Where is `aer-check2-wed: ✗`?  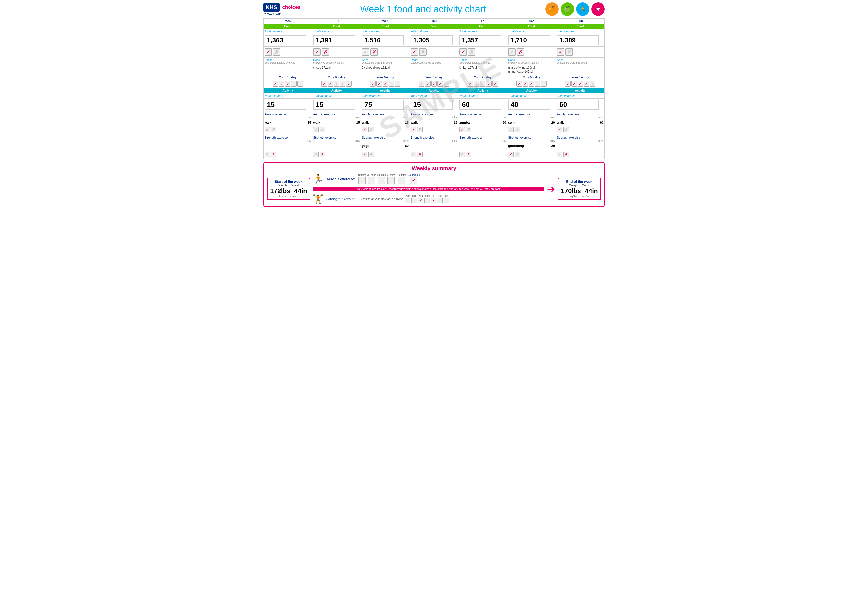 aer-check2-wed: ✗ is located at coordinates (371, 130).